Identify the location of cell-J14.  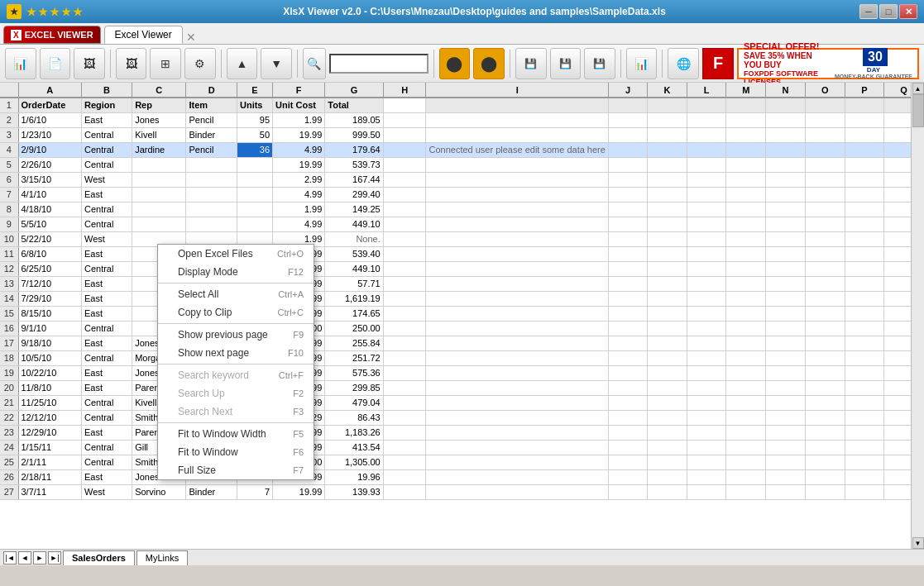
(627, 298).